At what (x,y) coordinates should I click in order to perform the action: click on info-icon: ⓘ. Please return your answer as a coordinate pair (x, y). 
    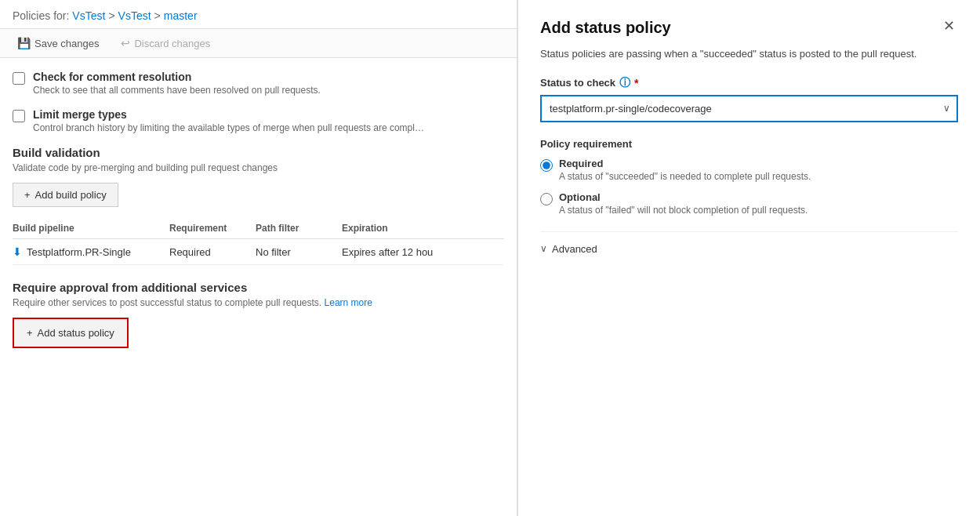
    Looking at the image, I should click on (625, 83).